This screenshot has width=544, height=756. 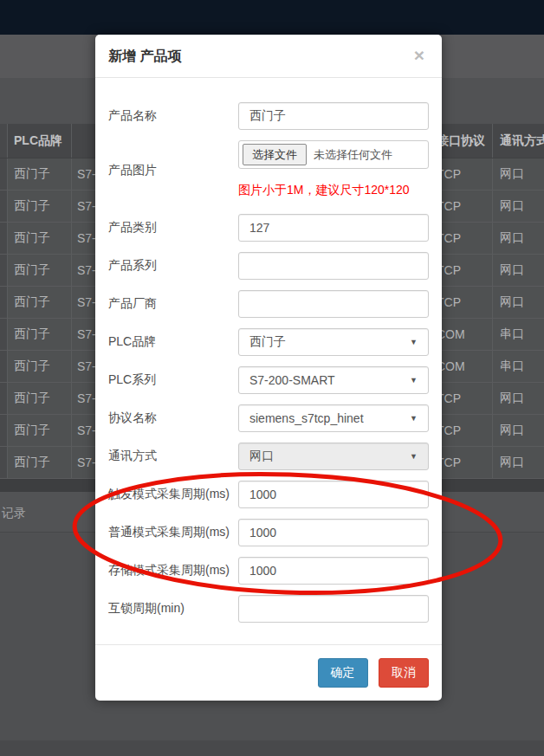 What do you see at coordinates (272, 17) in the screenshot?
I see `top-navbar` at bounding box center [272, 17].